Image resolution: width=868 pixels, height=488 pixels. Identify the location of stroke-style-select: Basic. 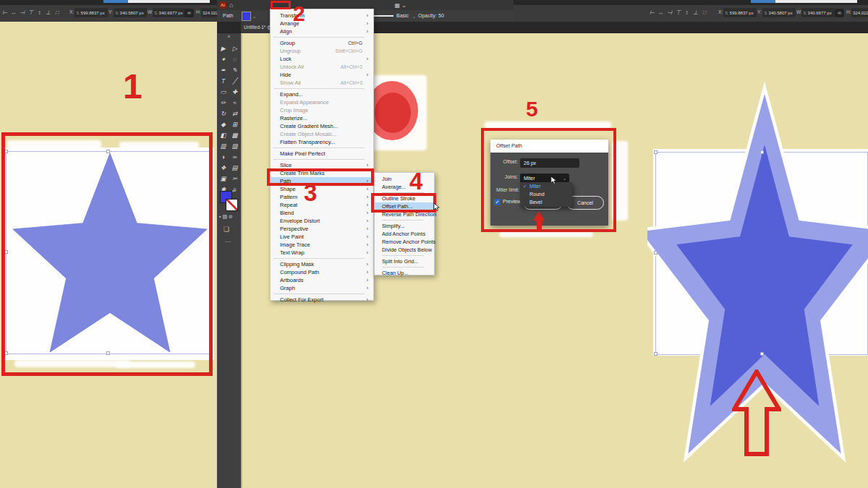
(402, 16).